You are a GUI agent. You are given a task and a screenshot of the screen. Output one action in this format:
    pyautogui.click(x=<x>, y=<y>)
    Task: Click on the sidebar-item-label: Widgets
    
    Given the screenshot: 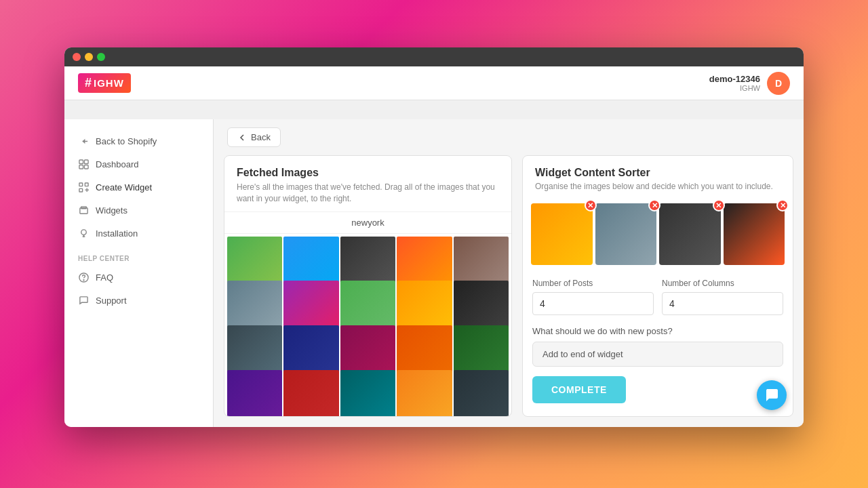 What is the action you would take?
    pyautogui.click(x=111, y=210)
    